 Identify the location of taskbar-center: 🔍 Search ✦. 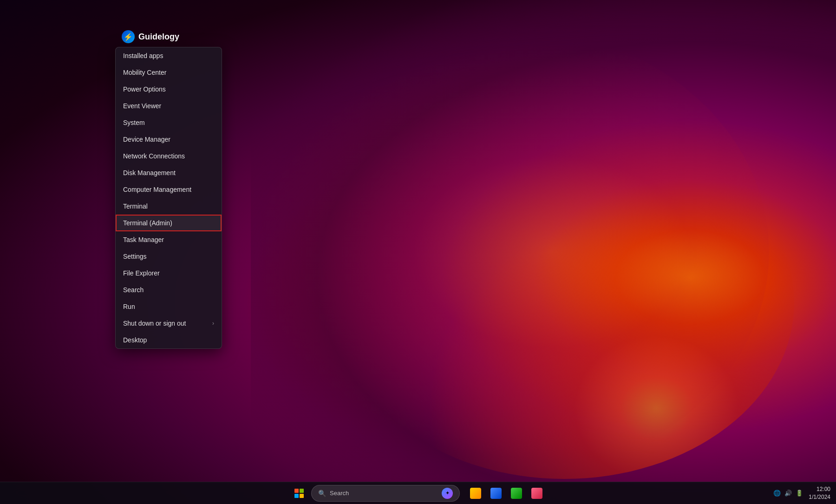
(418, 493).